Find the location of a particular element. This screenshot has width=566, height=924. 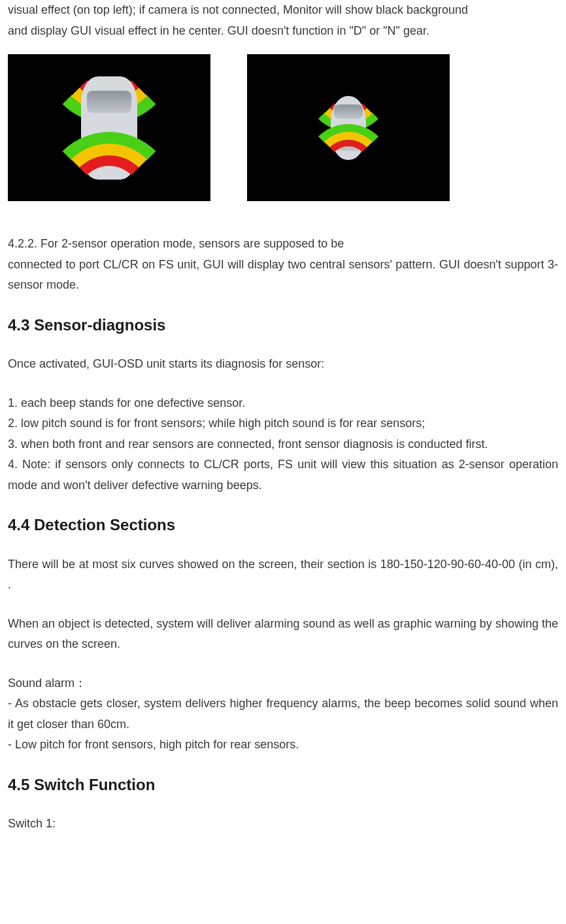

section-422-line1: 4.2.2. For 2-sensor operation mode, sens… is located at coordinates (283, 244).